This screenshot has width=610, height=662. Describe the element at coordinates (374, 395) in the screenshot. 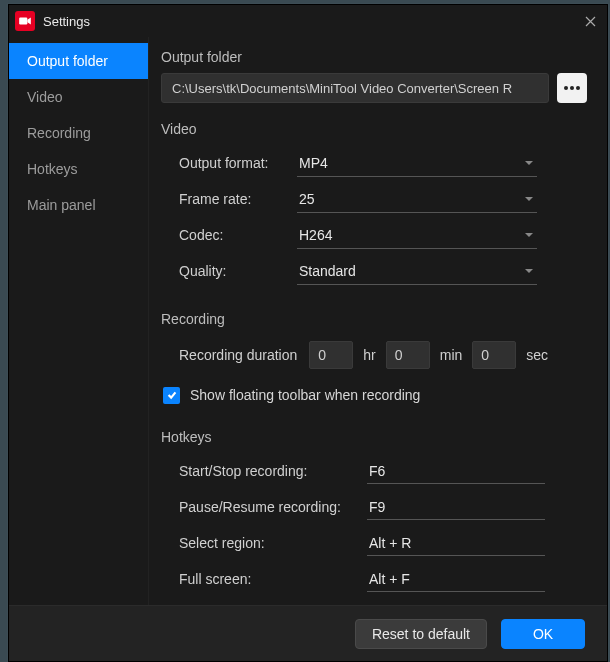

I see `show-toolbar-row: Show floating toolbar when recording` at that location.